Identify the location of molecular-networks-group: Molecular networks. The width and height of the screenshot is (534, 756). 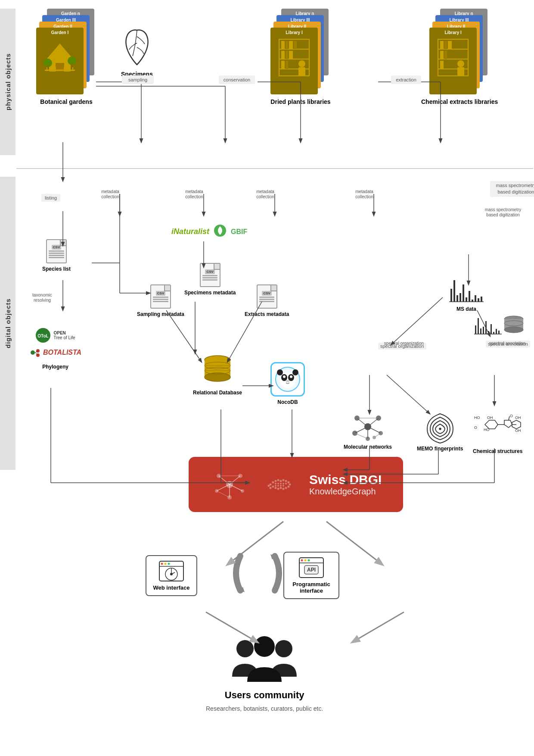
(368, 430).